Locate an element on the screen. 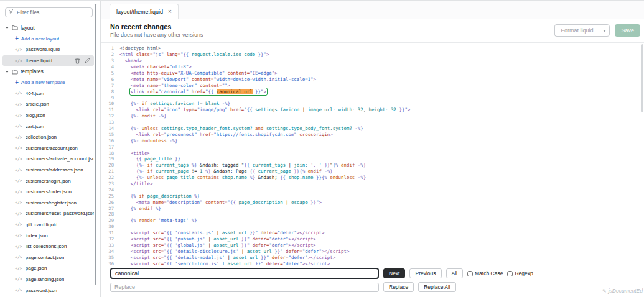  file-item-list-collections-json: </>list-collections.json is located at coordinates (49, 247).